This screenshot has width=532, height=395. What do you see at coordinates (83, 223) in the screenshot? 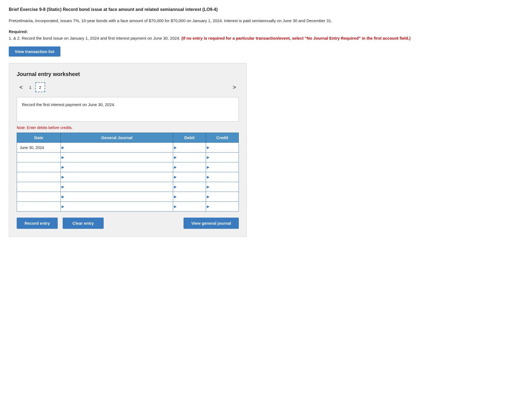
I see `clear-entry-button: Clear entry` at bounding box center [83, 223].